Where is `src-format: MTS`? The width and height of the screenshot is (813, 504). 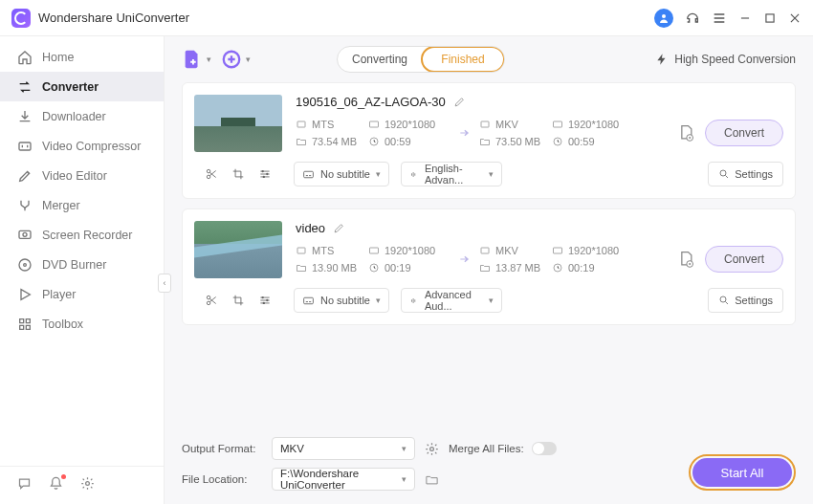
src-format: MTS is located at coordinates (332, 124).